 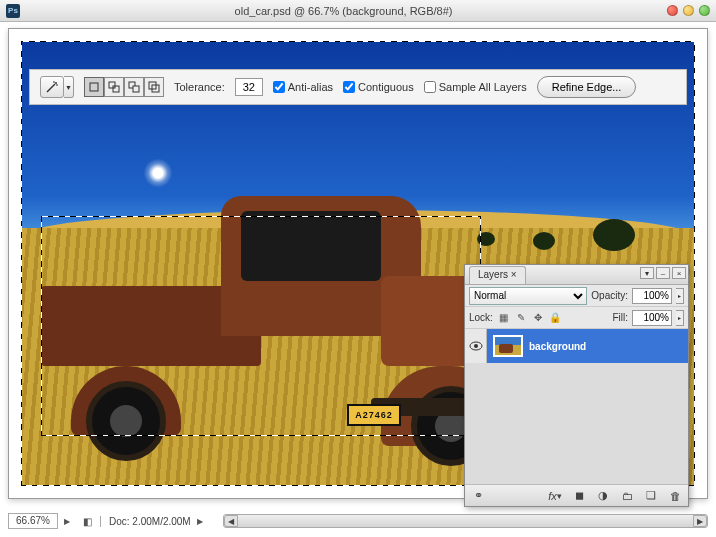 What do you see at coordinates (69, 87) in the screenshot?
I see `tool-preset-dropdown: ▼` at bounding box center [69, 87].